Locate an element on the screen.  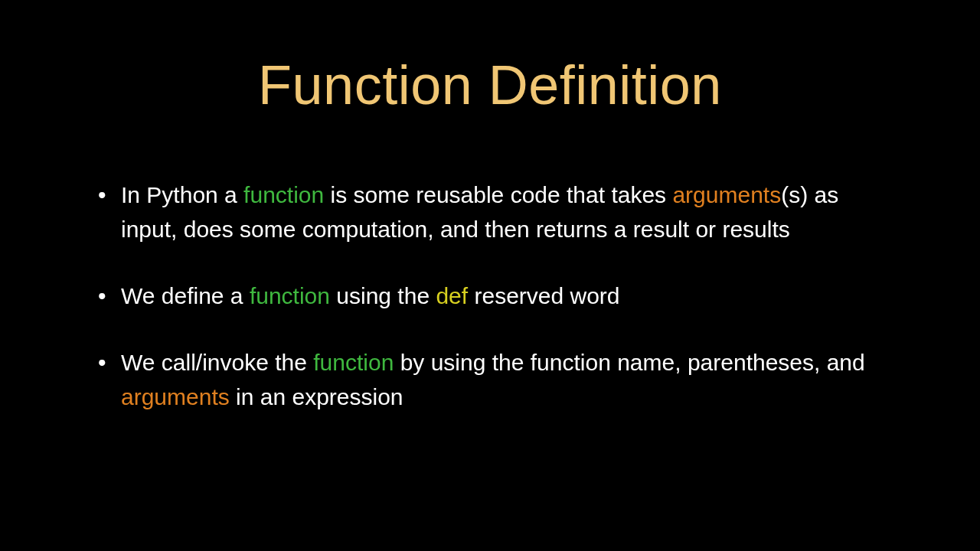
body-text: We define a is located at coordinates (185, 295).